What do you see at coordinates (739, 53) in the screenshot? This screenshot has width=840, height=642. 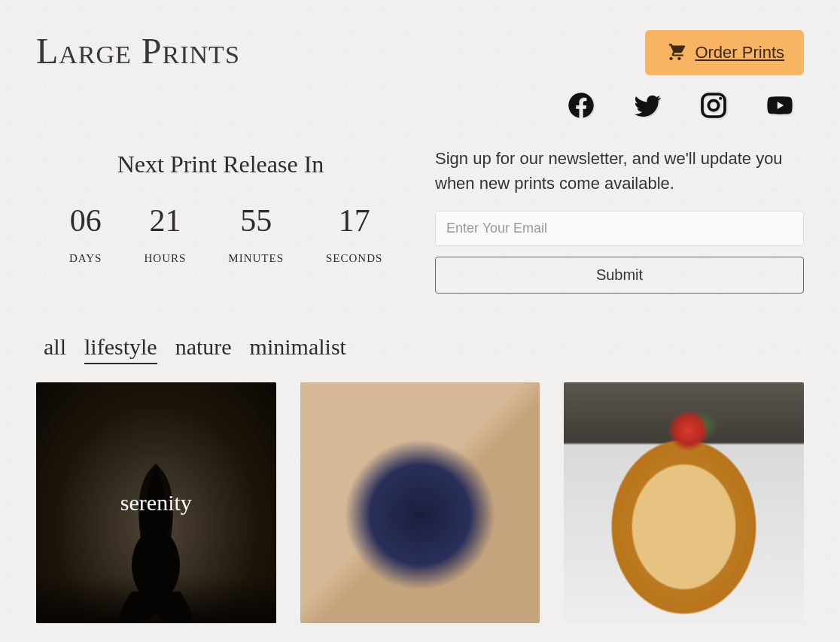 I see `order-prints-label: Order Prints` at bounding box center [739, 53].